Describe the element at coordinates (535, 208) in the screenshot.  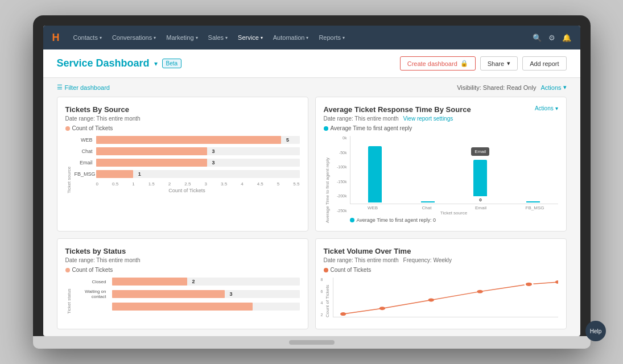
I see `x-label: FB_MSG` at that location.